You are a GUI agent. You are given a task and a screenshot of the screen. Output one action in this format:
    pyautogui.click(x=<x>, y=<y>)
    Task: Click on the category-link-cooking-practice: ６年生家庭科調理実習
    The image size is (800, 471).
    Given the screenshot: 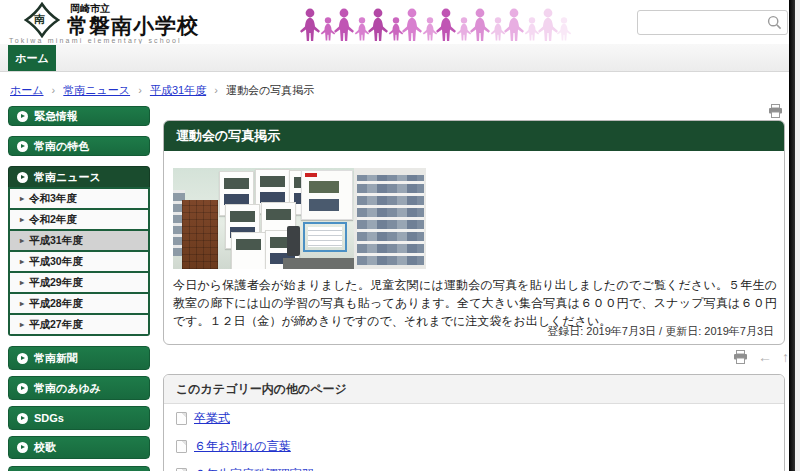 What is the action you would take?
    pyautogui.click(x=254, y=468)
    